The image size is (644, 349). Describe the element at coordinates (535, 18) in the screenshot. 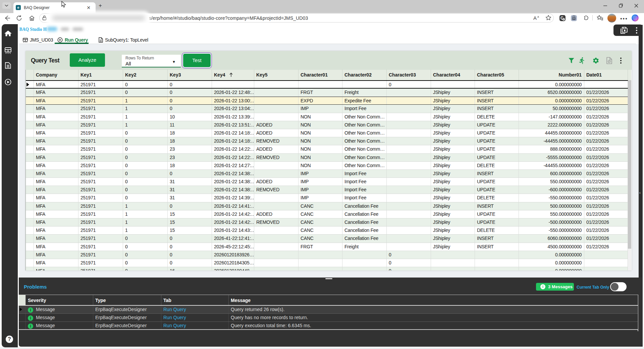

I see `svg-text: A` at that location.